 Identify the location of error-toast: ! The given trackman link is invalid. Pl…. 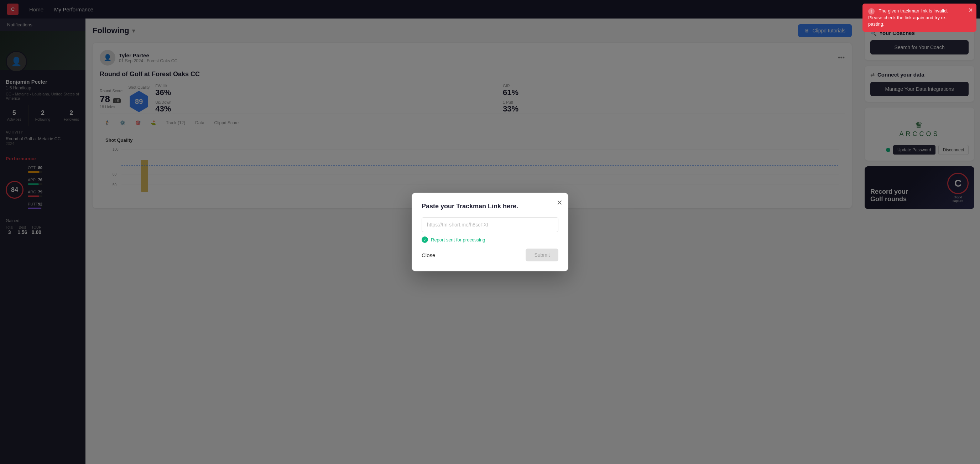
(920, 17).